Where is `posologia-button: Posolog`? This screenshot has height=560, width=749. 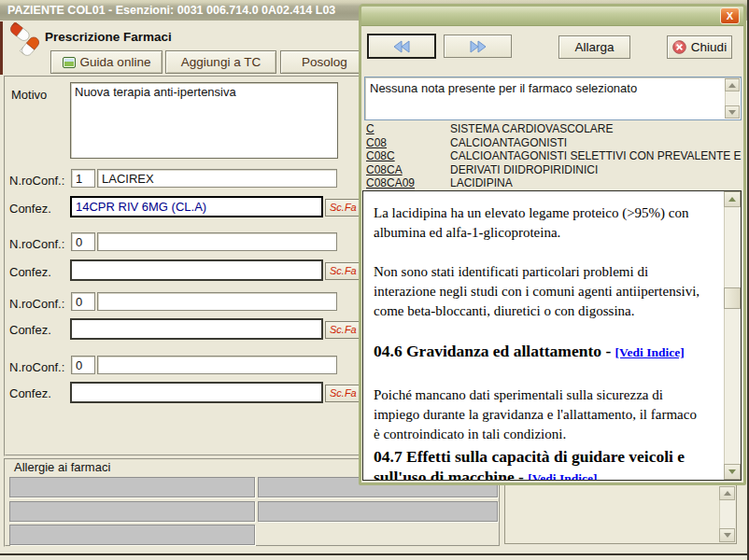 posologia-button: Posolog is located at coordinates (325, 62).